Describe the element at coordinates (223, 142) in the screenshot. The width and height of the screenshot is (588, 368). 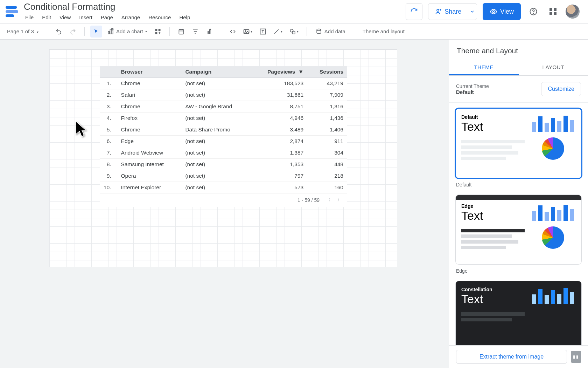
I see `table-row: 6. Edge (not set) 2,874 911` at that location.